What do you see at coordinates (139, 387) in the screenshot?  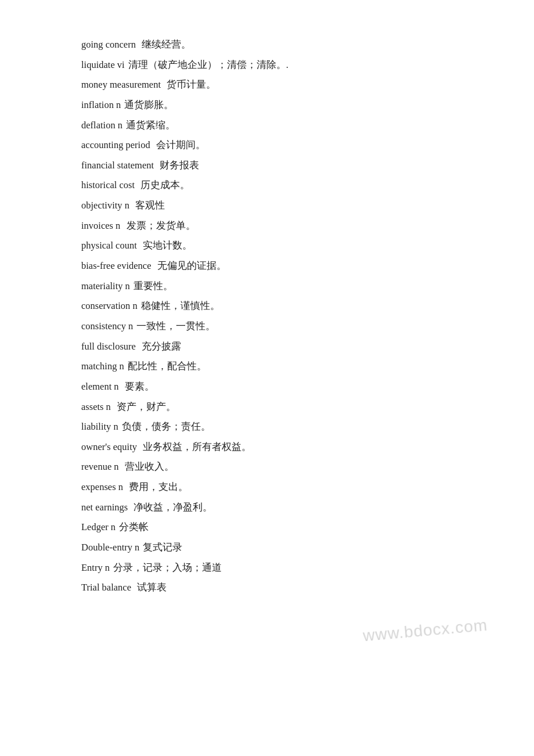 I see `term-chinese: 要素。` at bounding box center [139, 387].